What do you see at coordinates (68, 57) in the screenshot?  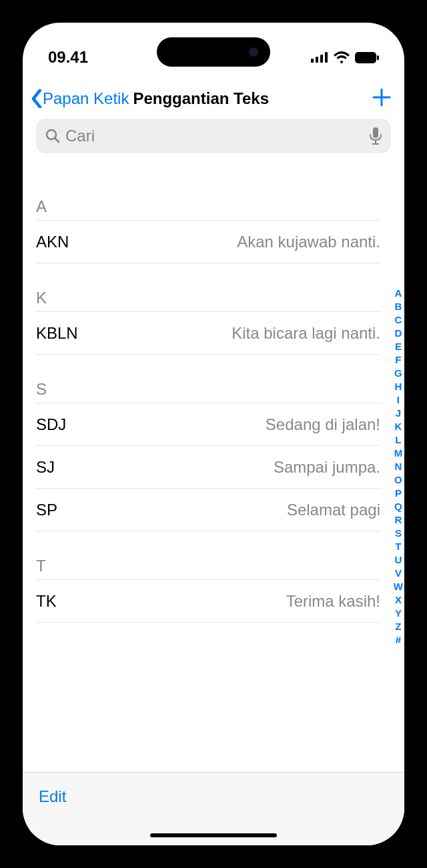 I see `status-time: 09.41` at bounding box center [68, 57].